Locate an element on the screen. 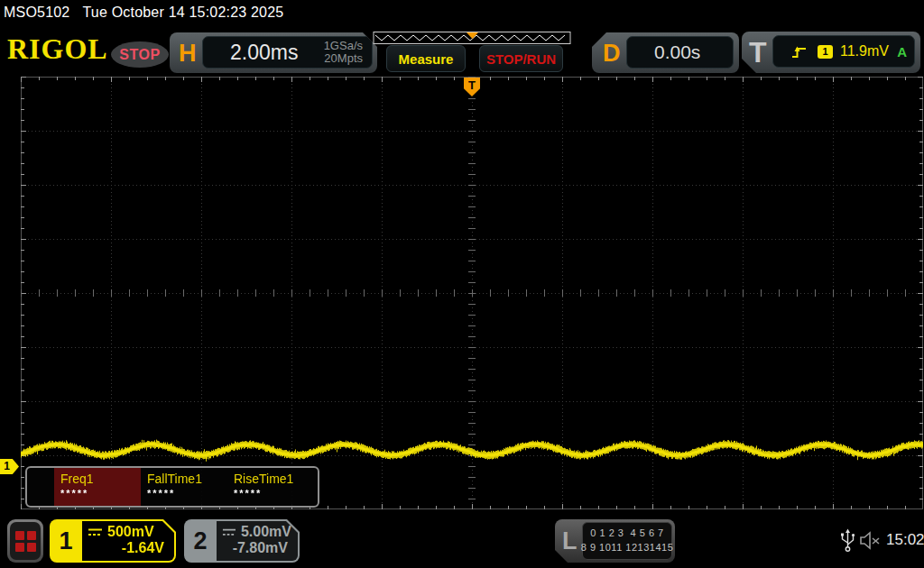  horizontal-settings-block: H 2.00ms 1GSa/s 20Mpts is located at coordinates (273, 52).